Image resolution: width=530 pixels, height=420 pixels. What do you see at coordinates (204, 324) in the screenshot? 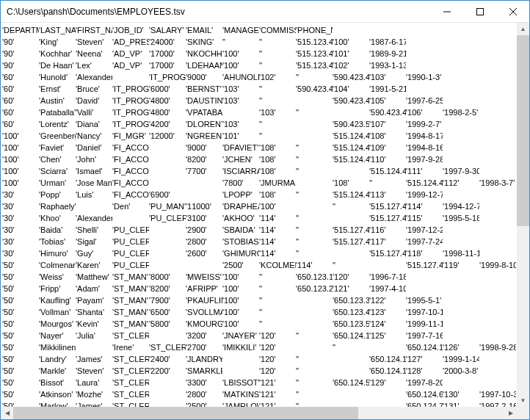
I see `cell: 'KMOURGOS'` at bounding box center [204, 324].